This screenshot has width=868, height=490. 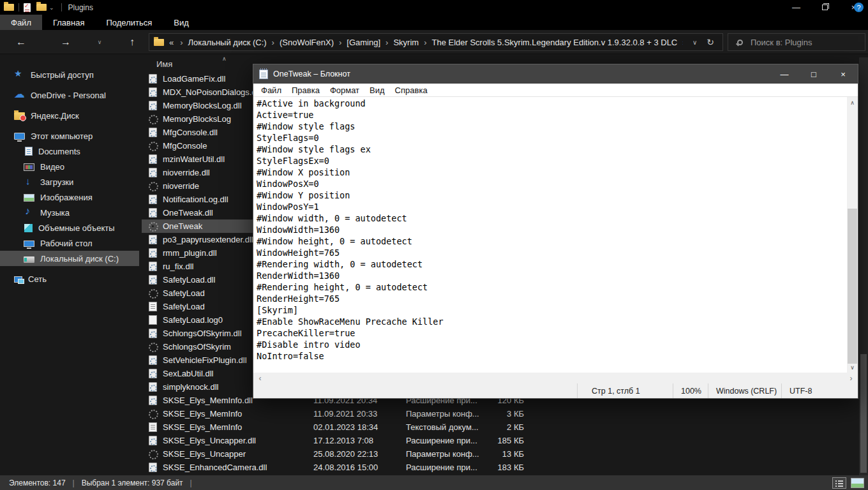 I want to click on sidebar-item: Быстрый доступ, so click(x=70, y=75).